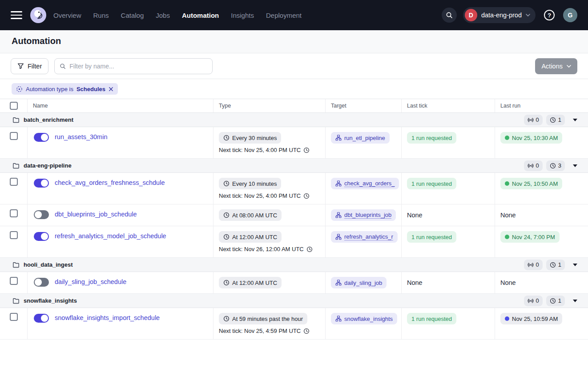 The height and width of the screenshot is (376, 588). Describe the element at coordinates (360, 138) in the screenshot. I see `target-chip: run_etl_pipeline` at that location.